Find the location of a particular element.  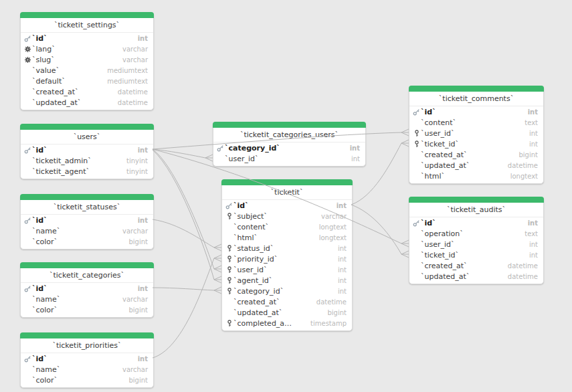

table-users: `users``id`int`ticketit_admin`tinyint`ti… is located at coordinates (87, 151).